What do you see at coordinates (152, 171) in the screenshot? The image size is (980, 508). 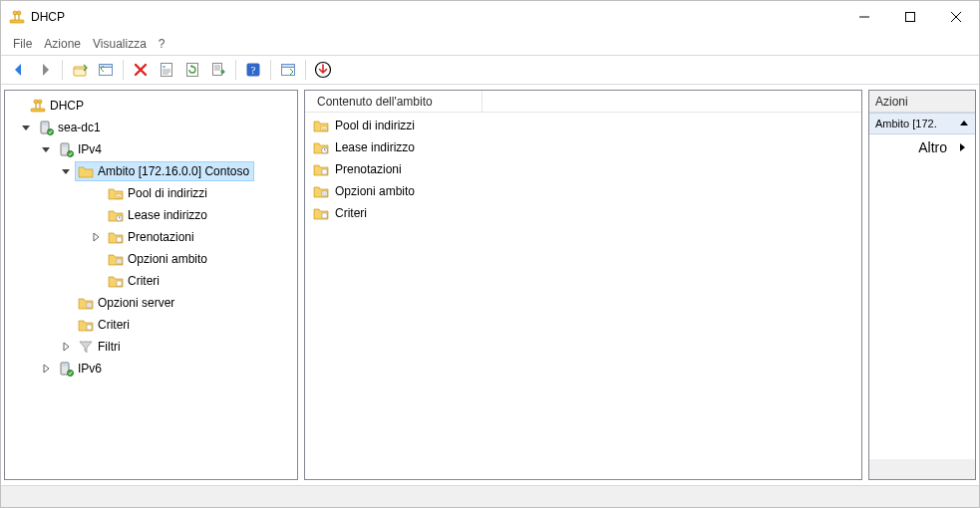 I see `tree-node-scope: Ambito [172.16.0.0] Contoso` at bounding box center [152, 171].